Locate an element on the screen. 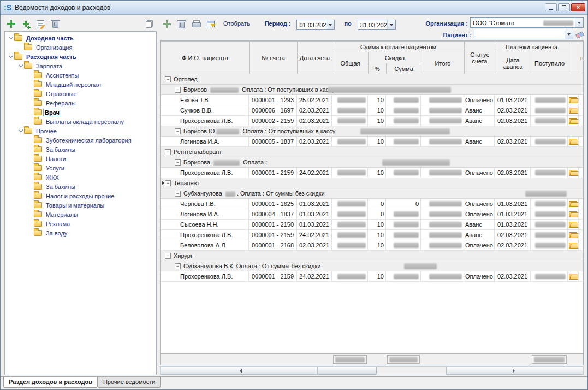 The image size is (588, 390). date-from-input: 01.03.2021 is located at coordinates (316, 25).